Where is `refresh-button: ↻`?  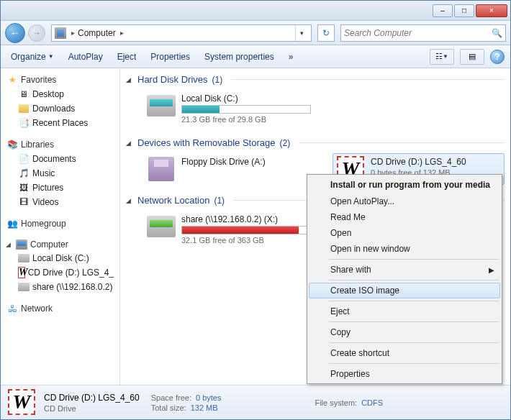
refresh-button: ↻ is located at coordinates (326, 33).